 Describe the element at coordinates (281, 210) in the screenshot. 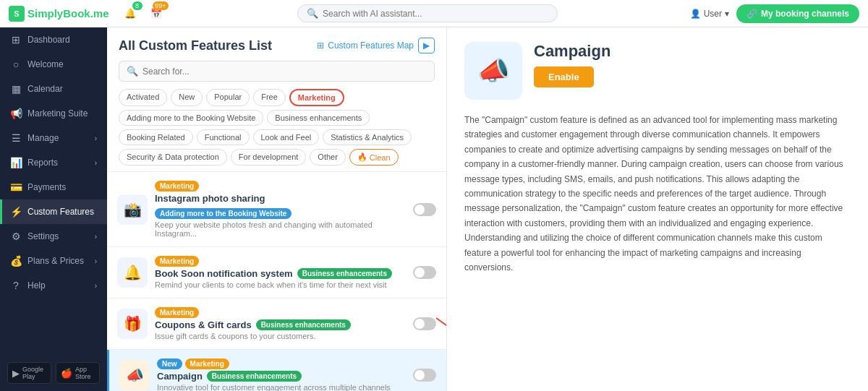

I see `instagram-info: Marketing Instagram photo sharing Adding…` at that location.